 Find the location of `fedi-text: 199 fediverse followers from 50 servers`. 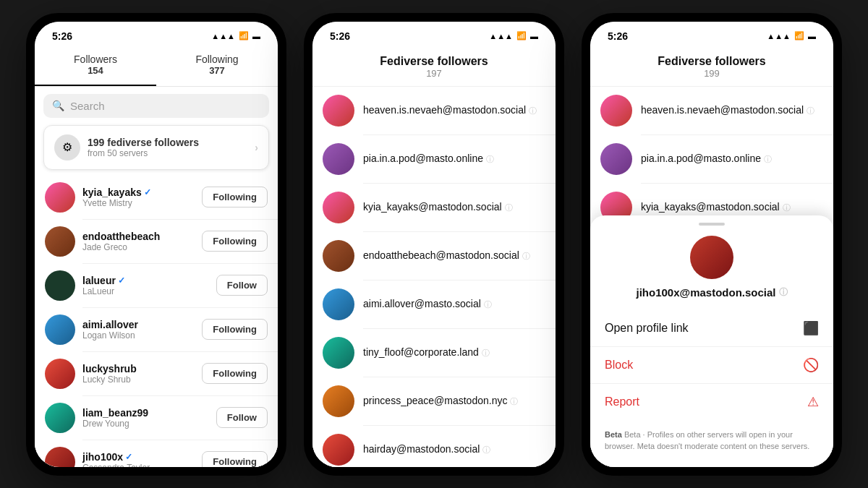

fedi-text: 199 fediverse followers from 50 servers is located at coordinates (168, 147).